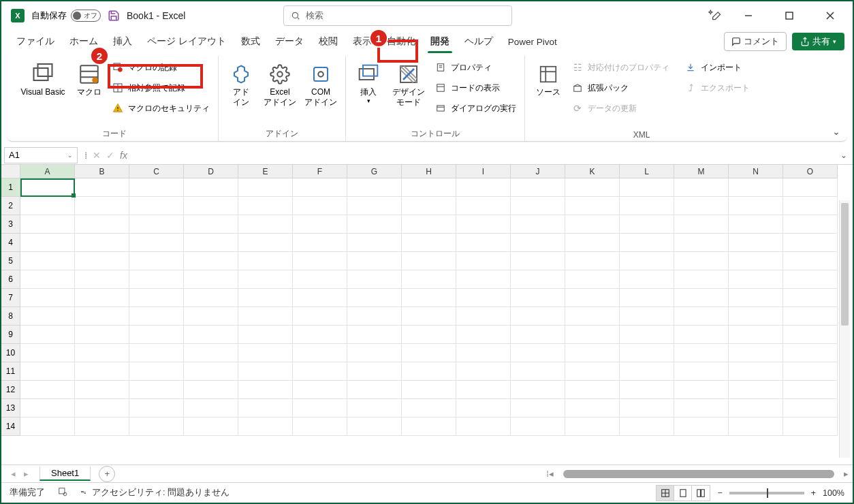  Describe the element at coordinates (320, 172) in the screenshot. I see `column-header: F` at that location.